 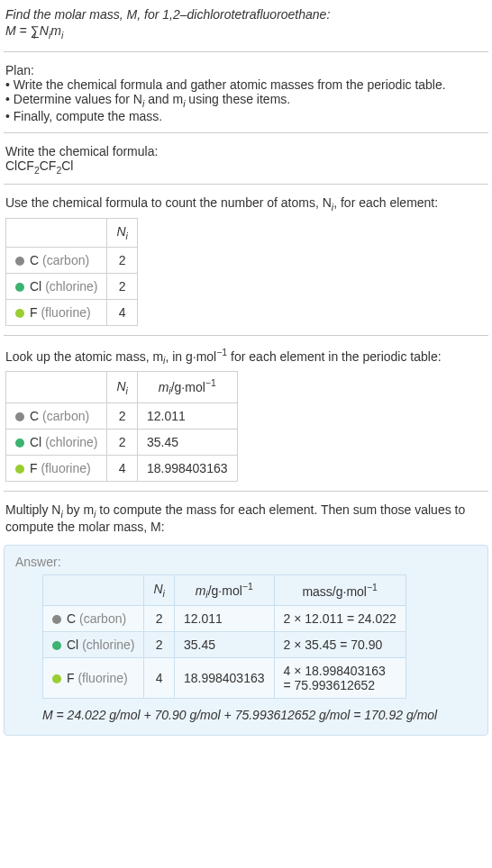 I want to click on plan-bullet-2: • Determine values for Ni and mi using t…, so click(x=246, y=101).